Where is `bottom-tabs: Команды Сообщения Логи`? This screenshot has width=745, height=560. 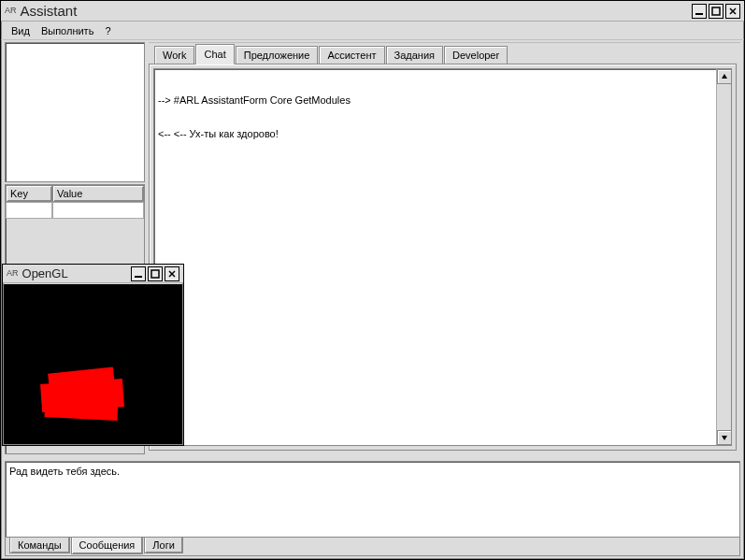 bottom-tabs: Команды Сообщения Логи is located at coordinates (372, 546).